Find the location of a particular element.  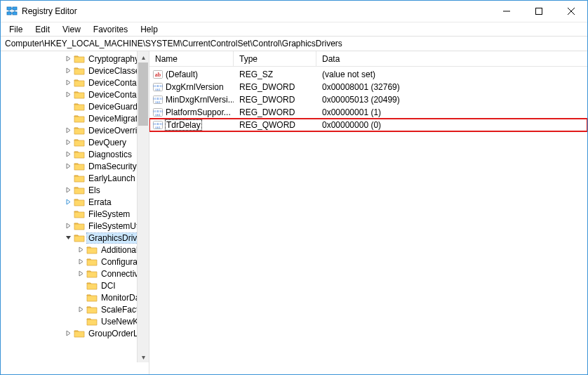

tree-node: MonitorDataStore is located at coordinates (74, 298).